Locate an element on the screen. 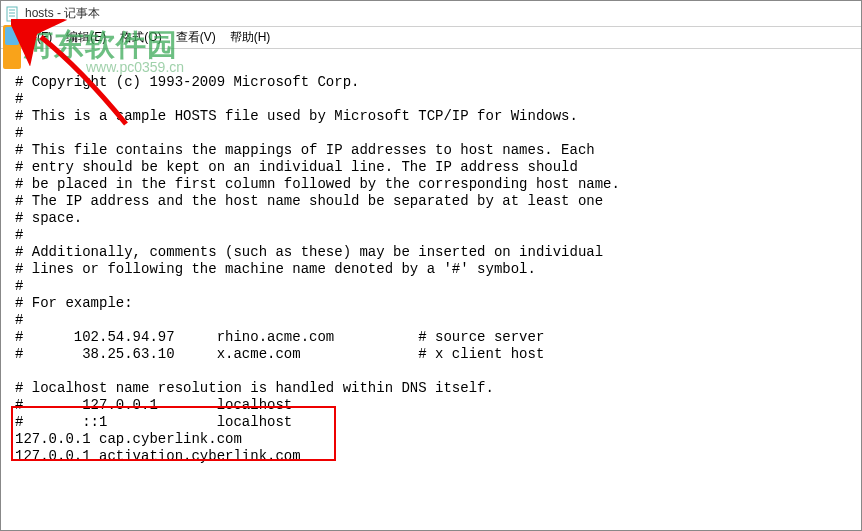 This screenshot has width=862, height=531. text-line: # Additionally, comments (such as these)… is located at coordinates (309, 252).